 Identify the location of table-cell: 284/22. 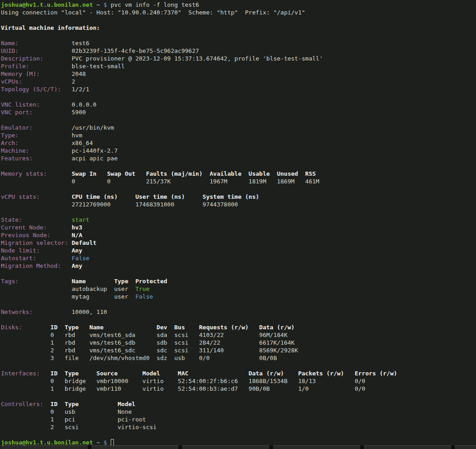
(210, 342).